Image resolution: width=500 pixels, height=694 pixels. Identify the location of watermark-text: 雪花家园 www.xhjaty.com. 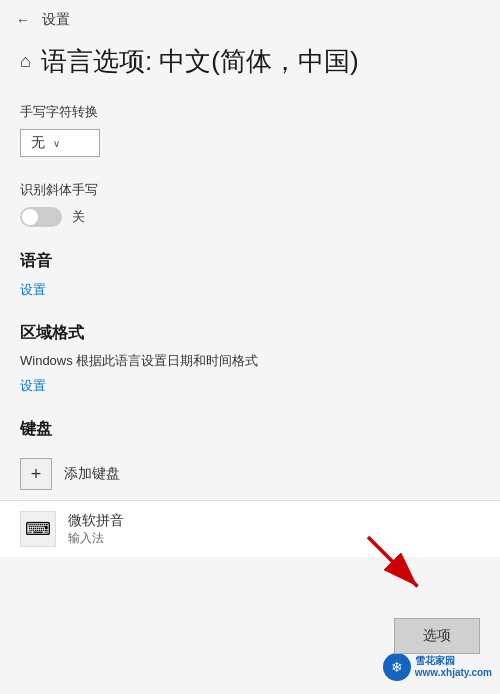
(454, 667).